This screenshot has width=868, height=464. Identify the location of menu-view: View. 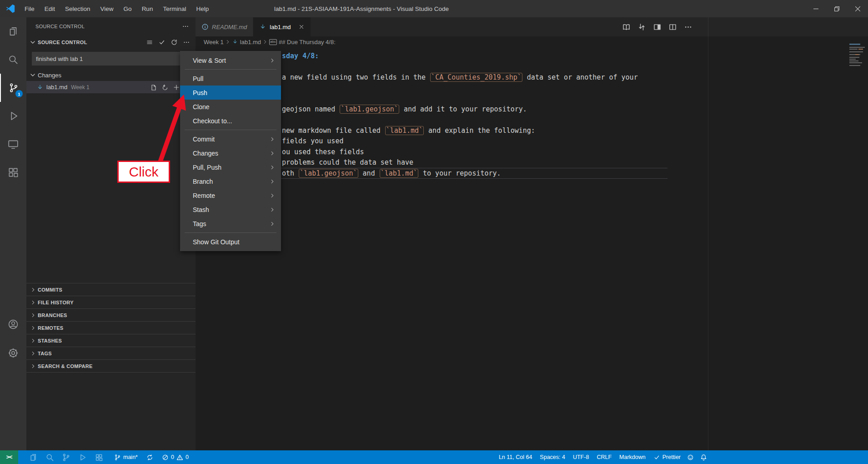
(107, 9).